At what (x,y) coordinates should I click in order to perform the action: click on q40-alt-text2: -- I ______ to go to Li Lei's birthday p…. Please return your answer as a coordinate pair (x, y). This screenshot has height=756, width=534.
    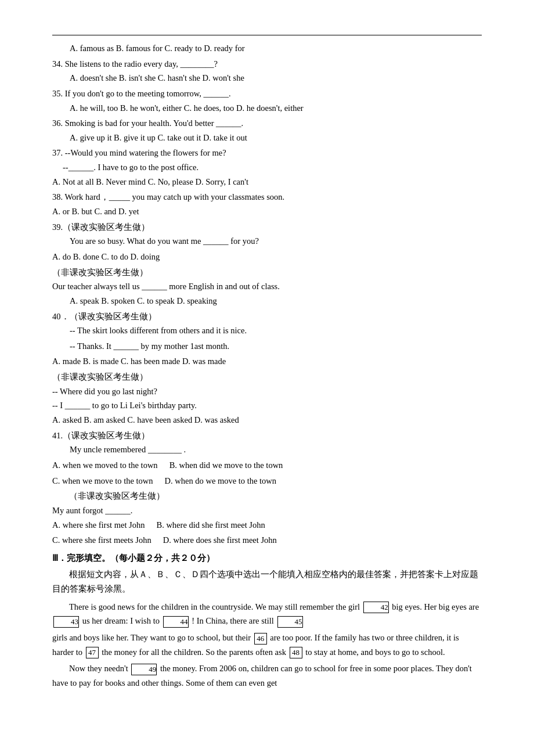
    Looking at the image, I should click on (267, 405).